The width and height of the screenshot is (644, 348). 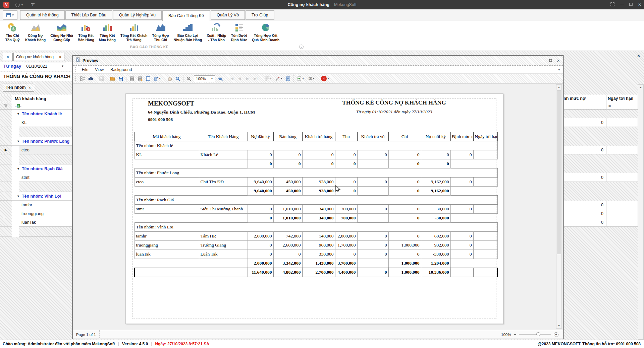 I want to click on ribbon-group-expand-button: ⌄, so click(x=301, y=47).